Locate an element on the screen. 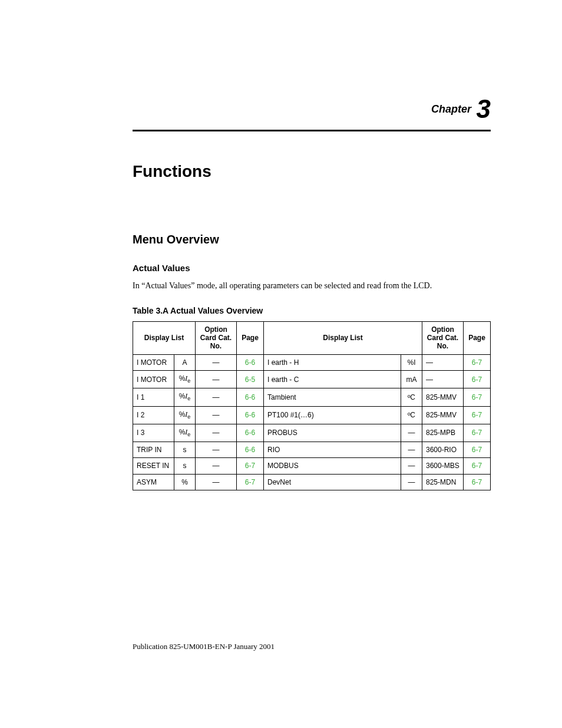  col-page-left: Page is located at coordinates (250, 338).